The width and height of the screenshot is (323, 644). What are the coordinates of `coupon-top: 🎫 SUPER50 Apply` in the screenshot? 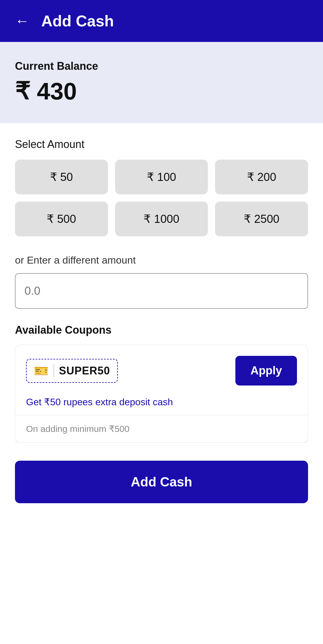 It's located at (162, 371).